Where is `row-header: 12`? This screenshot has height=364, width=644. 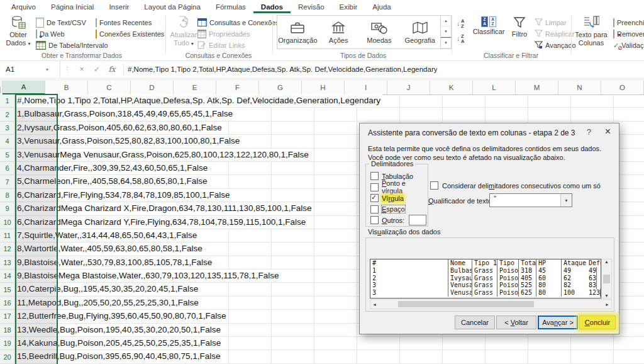 row-header: 12 is located at coordinates (8, 249).